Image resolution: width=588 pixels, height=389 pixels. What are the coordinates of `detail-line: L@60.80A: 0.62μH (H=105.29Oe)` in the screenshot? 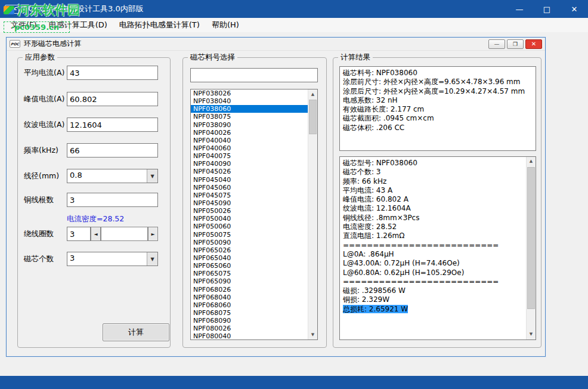 It's located at (433, 273).